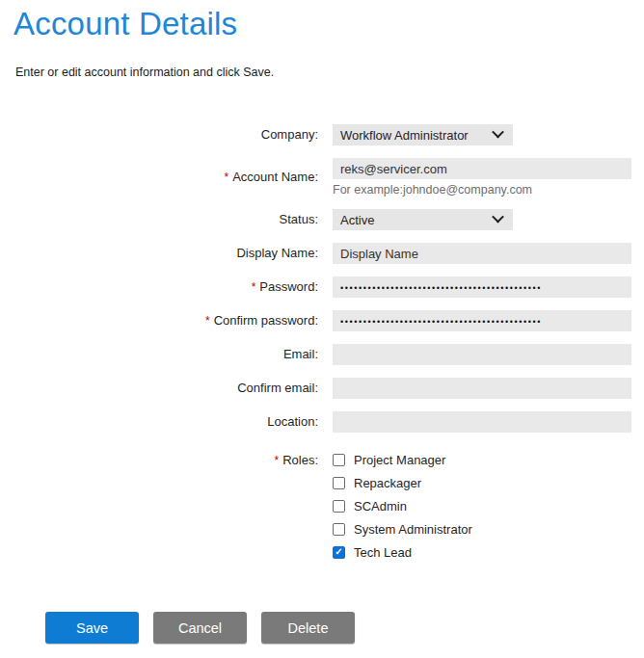 This screenshot has width=644, height=658. What do you see at coordinates (482, 321) in the screenshot?
I see `confirm-password-input` at bounding box center [482, 321].